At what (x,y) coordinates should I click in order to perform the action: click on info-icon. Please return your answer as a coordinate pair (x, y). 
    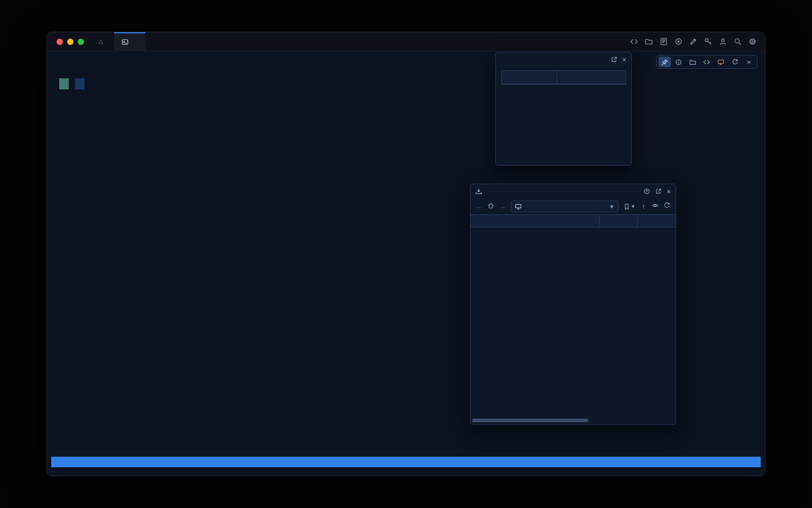
    Looking at the image, I should click on (679, 62).